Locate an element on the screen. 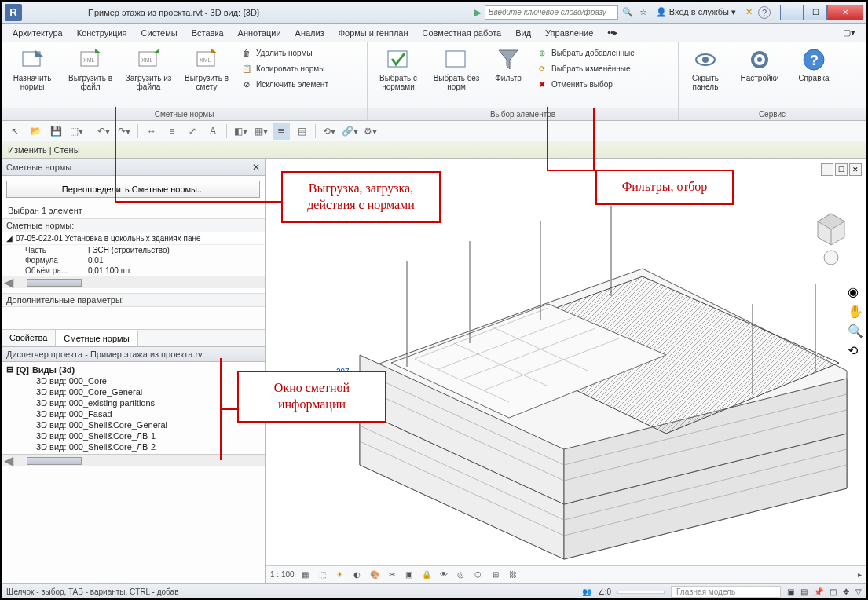 The image size is (868, 600). link-icon: 🔗▾ is located at coordinates (350, 131).